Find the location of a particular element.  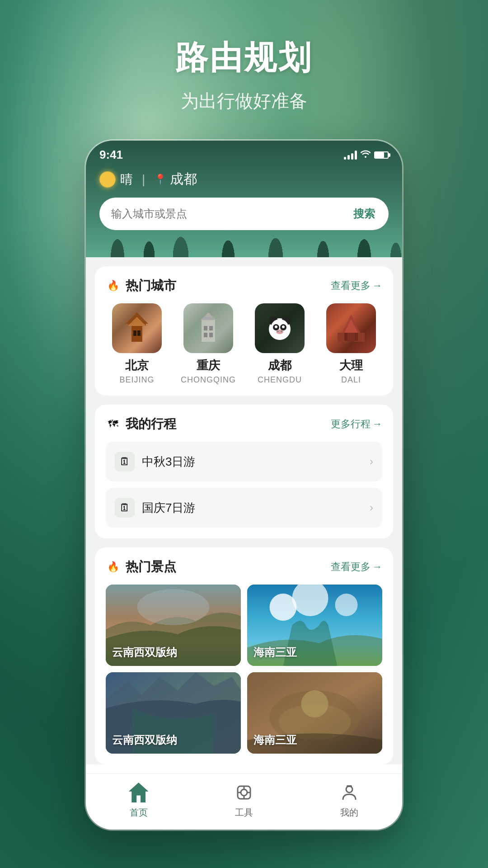

tab-item-profile: 我的 is located at coordinates (350, 800).